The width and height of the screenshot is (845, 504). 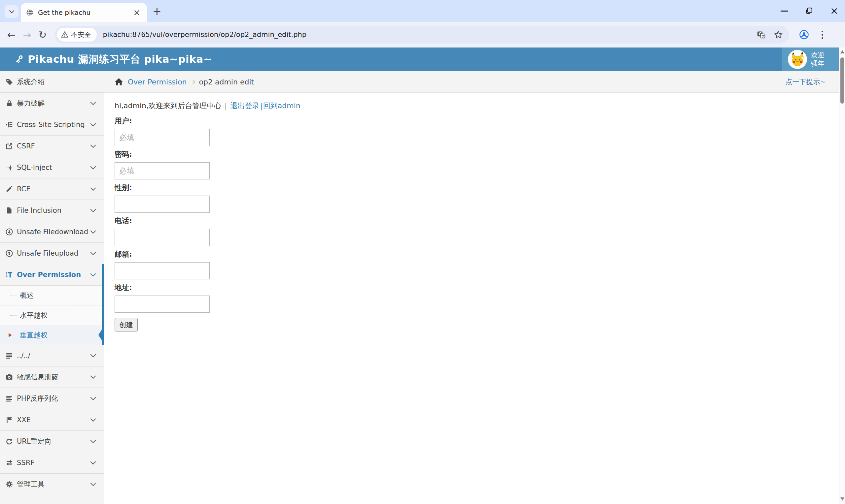 What do you see at coordinates (12, 484) in the screenshot?
I see `gear-icon` at bounding box center [12, 484].